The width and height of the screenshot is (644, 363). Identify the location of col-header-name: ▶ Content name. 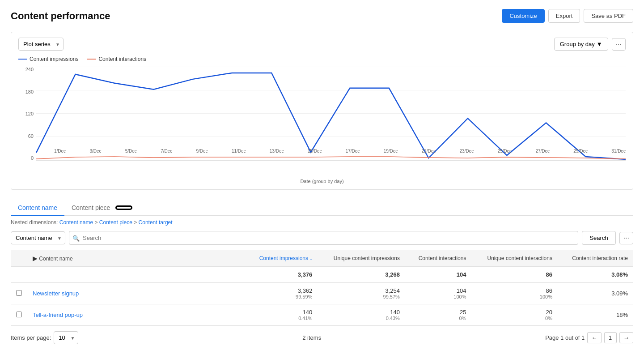
(136, 259).